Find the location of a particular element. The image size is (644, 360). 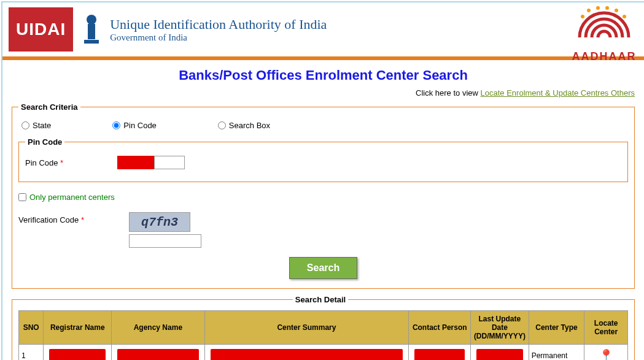

col-contact: Contact Person is located at coordinates (440, 327).